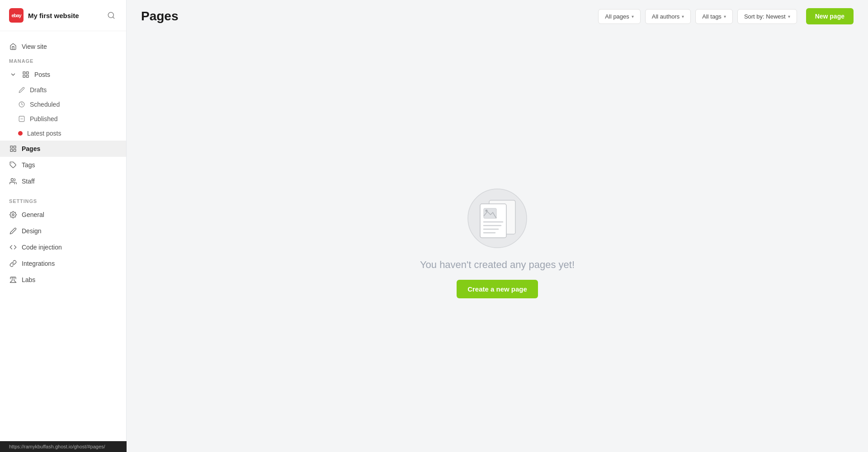  I want to click on general-label: General, so click(33, 215).